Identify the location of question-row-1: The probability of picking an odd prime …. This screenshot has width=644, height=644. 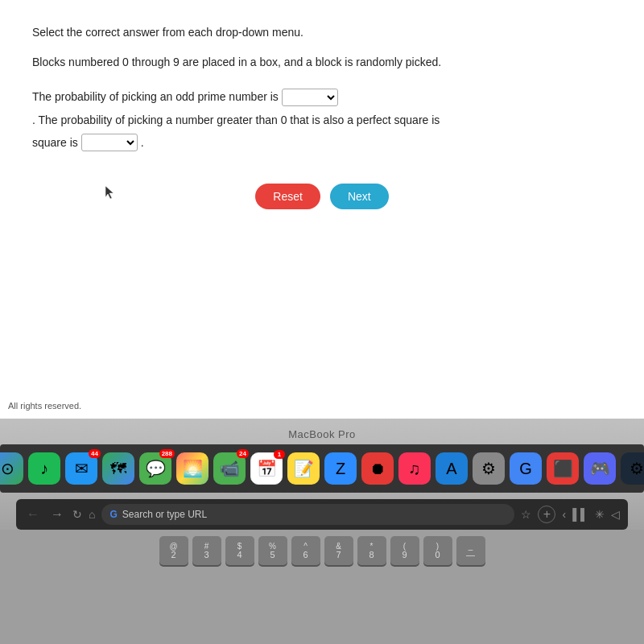
(322, 109).